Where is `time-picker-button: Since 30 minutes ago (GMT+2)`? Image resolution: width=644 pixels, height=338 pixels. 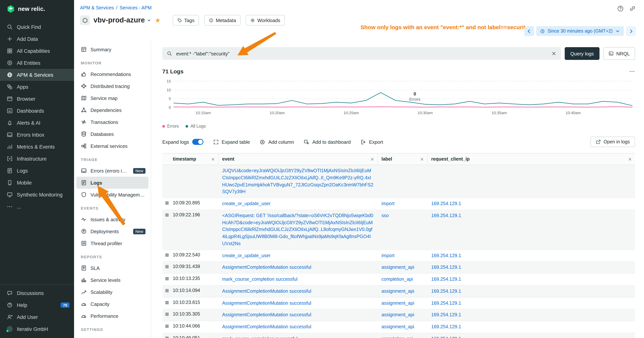
time-picker-button: Since 30 minutes ago (GMT+2) is located at coordinates (580, 31).